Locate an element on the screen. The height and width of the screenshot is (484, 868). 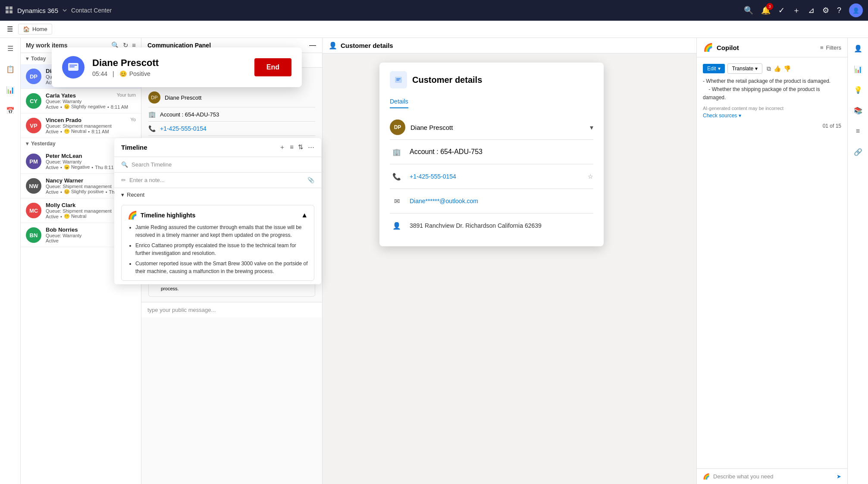
sentiment-text: Positive is located at coordinates (140, 74).